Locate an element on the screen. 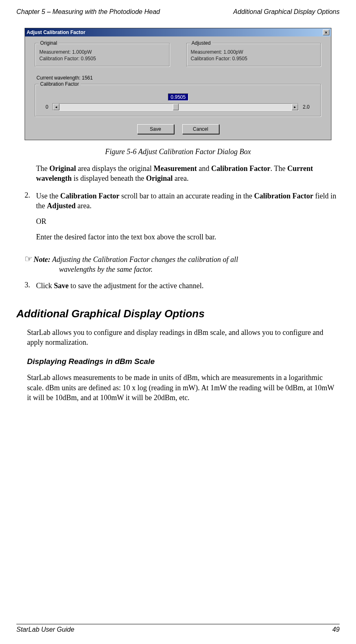  note: ☞ Note: Adjusting the Calibration Factor… is located at coordinates (182, 265).